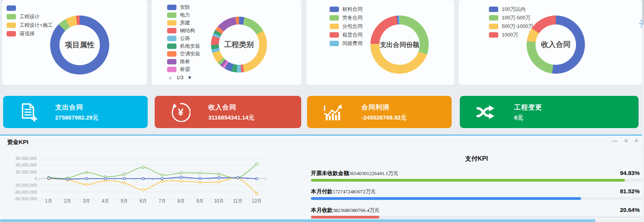 This screenshot has height=222, width=644. Describe the element at coordinates (162, 201) in the screenshot. I see `x-axis-tick-label: 7月` at that location.